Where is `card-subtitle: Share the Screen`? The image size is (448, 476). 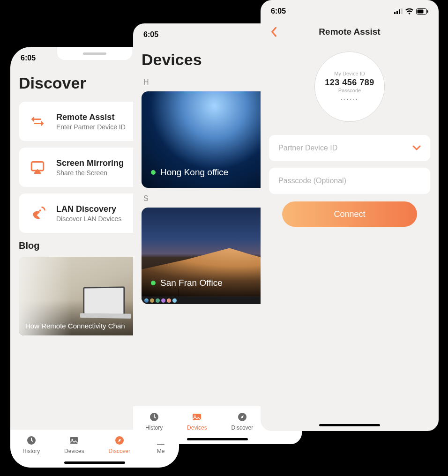 card-subtitle: Share the Screen is located at coordinates (90, 173).